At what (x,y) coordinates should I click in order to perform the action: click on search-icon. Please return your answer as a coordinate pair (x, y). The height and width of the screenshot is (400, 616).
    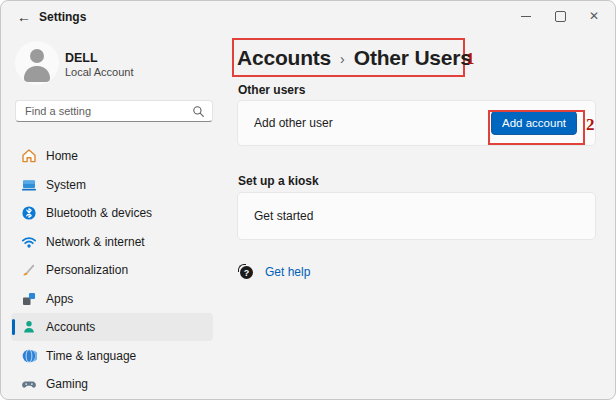
    Looking at the image, I should click on (198, 112).